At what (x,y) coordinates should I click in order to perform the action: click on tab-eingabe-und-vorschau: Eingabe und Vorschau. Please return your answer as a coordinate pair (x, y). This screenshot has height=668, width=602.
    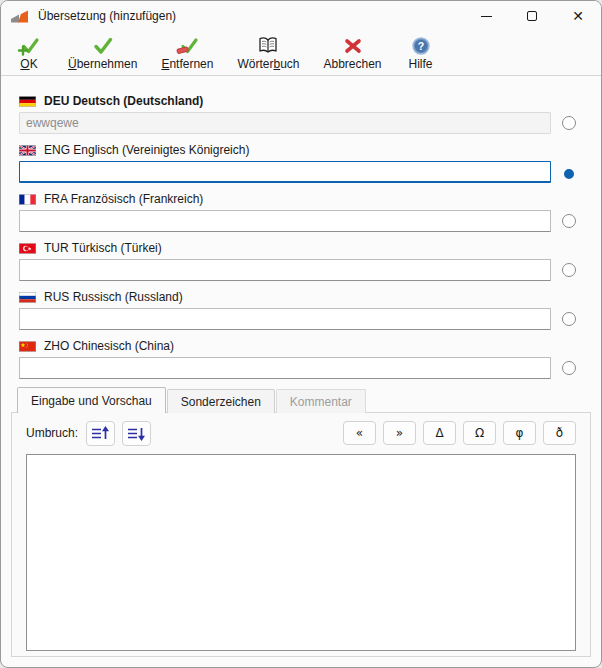
    Looking at the image, I should click on (92, 400).